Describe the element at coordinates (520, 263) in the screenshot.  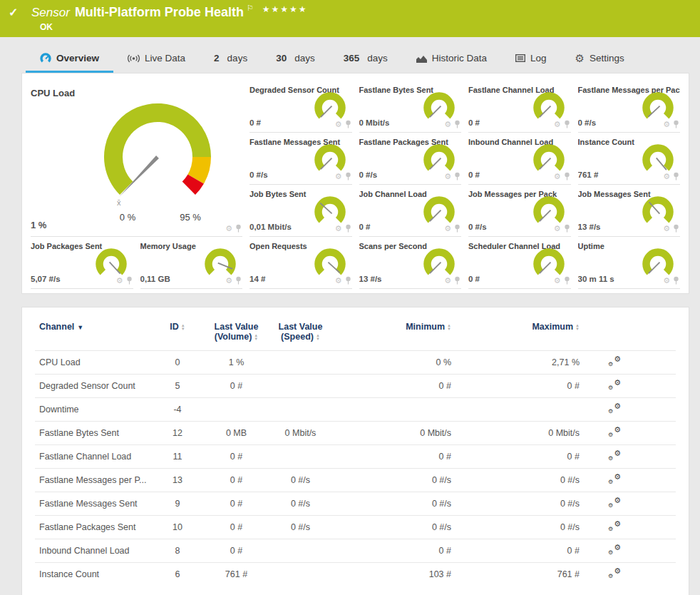
I see `gauge-tile: Scheduler Channel Load 0 # ⚙` at that location.